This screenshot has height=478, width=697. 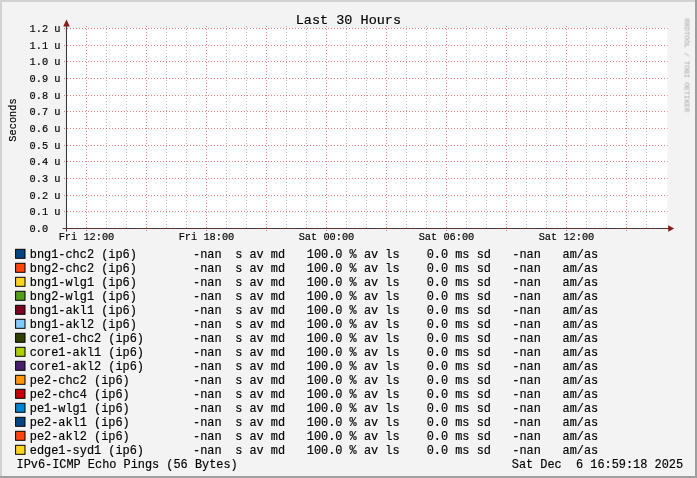 What do you see at coordinates (598, 465) in the screenshot?
I see `svg-text: Sat Dec 6 16:59:18 2025` at bounding box center [598, 465].